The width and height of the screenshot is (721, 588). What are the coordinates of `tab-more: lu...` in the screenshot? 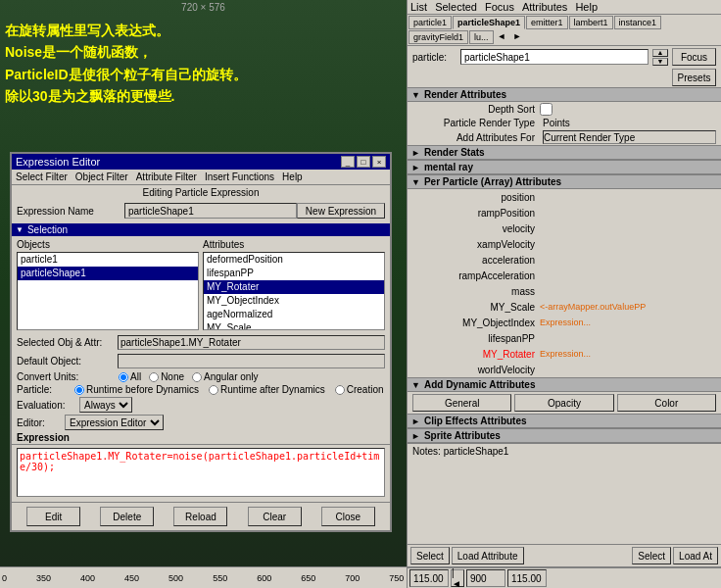 It's located at (482, 37).